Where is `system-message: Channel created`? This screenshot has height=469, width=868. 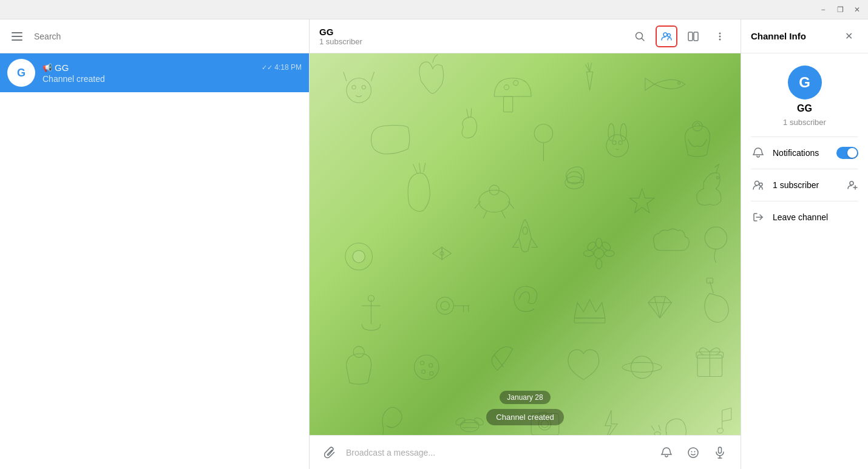 system-message: Channel created is located at coordinates (524, 417).